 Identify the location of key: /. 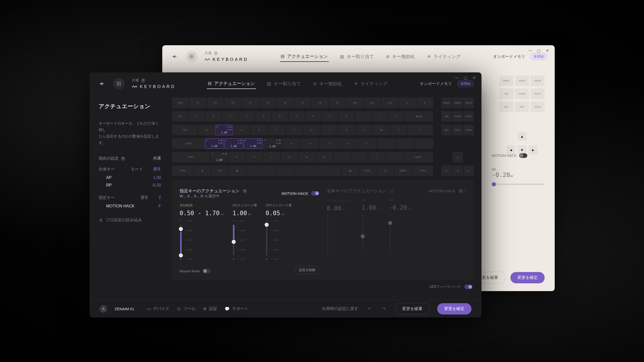
(377, 157).